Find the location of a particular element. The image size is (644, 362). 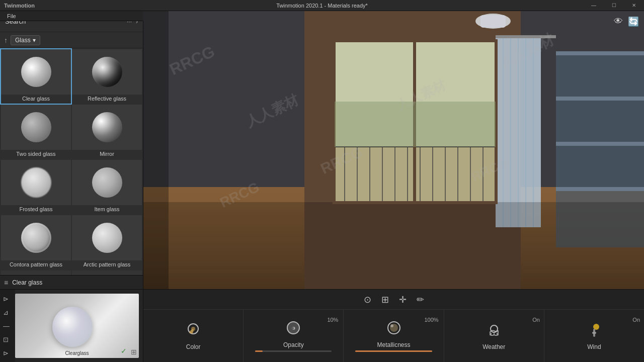

mat-label-two-sided-glass: Two sided glass is located at coordinates (36, 154).